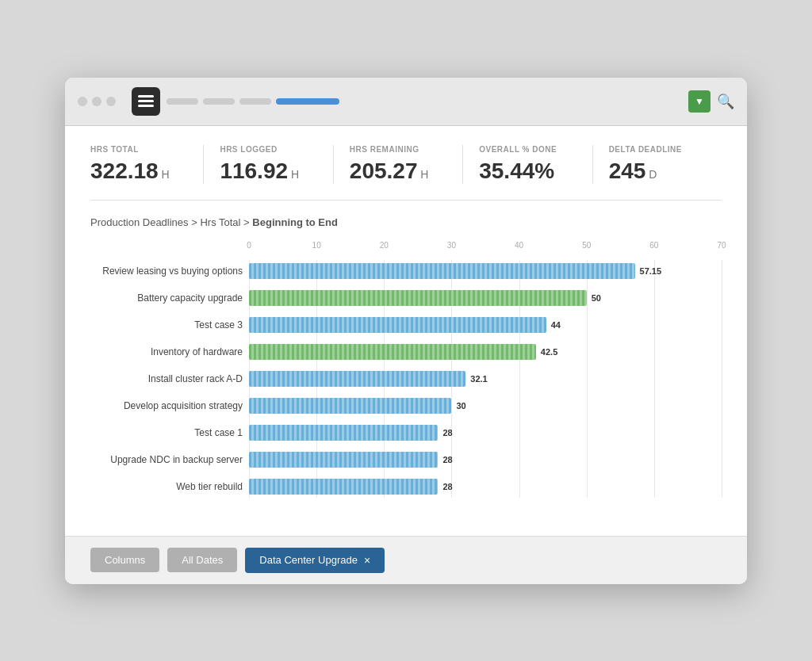  Describe the element at coordinates (657, 149) in the screenshot. I see `stat-label-4: DELTA DEADLINE` at that location.